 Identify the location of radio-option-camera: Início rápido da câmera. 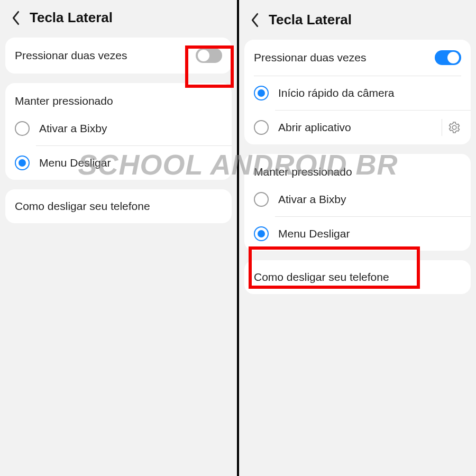
(358, 93).